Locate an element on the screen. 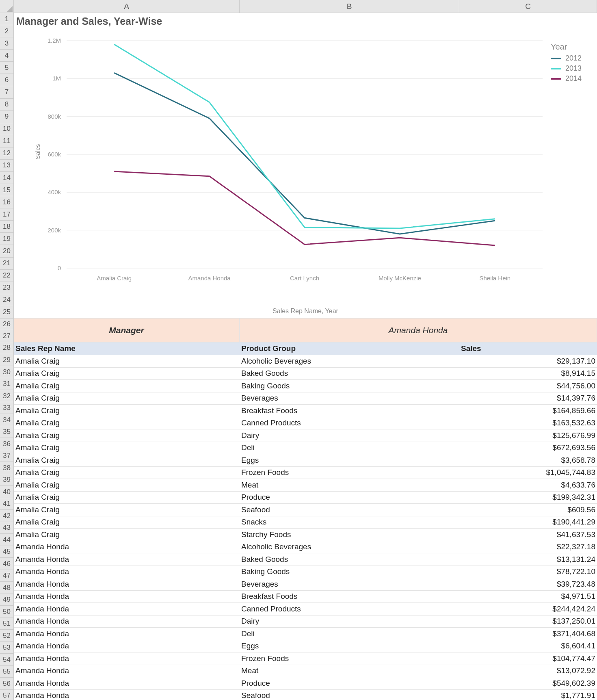  cell-sales: $78,722.10 is located at coordinates (528, 572).